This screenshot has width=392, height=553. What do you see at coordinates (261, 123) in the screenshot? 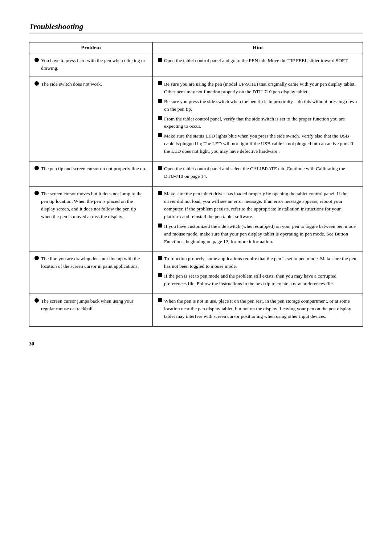
I see `hint-text: From the tablet control panel, verify th…` at bounding box center [261, 123].